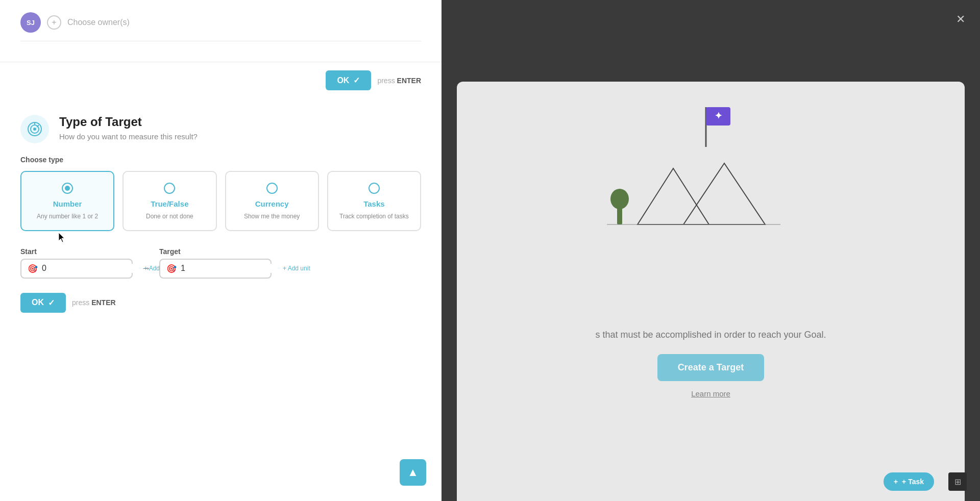 The height and width of the screenshot is (501, 980). Describe the element at coordinates (413, 472) in the screenshot. I see `chevron-up-icon: ▲` at that location.